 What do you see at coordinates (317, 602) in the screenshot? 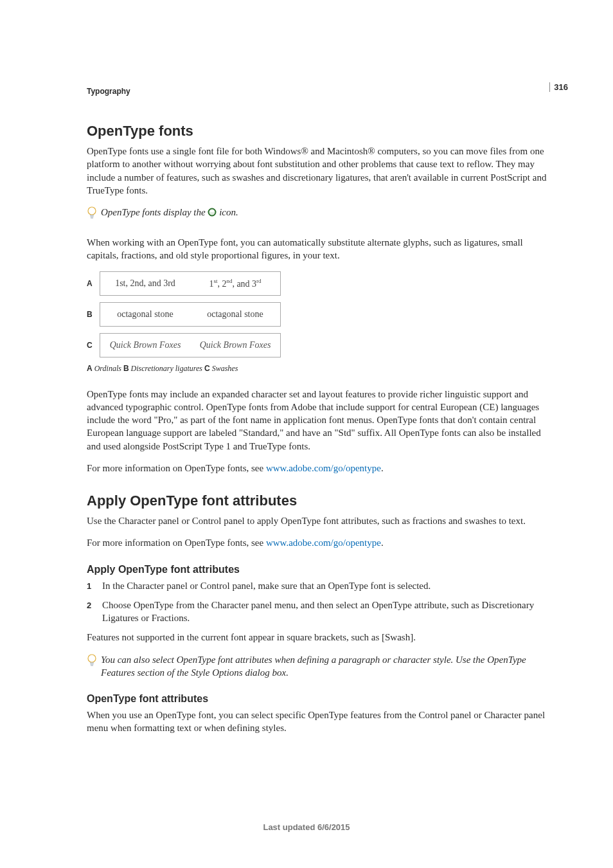
I see `steps-list: 1In the Character panel or Control panel…` at bounding box center [317, 602].